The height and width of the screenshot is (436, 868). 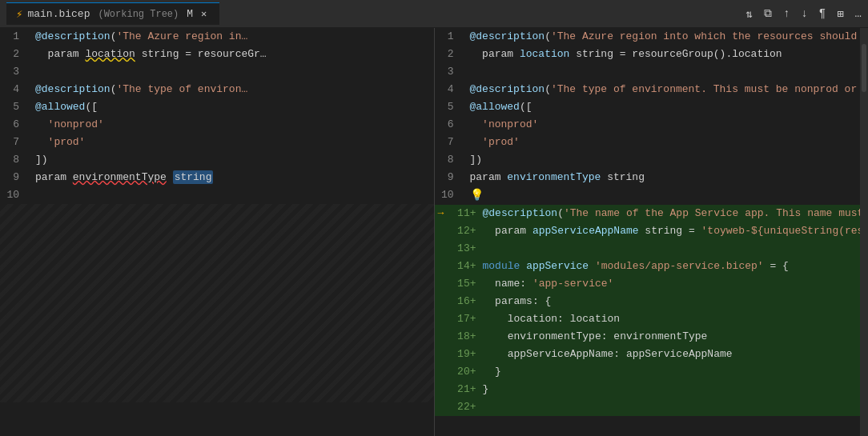 What do you see at coordinates (451, 178) in the screenshot?
I see `right-line-num-9: 9` at bounding box center [451, 178].